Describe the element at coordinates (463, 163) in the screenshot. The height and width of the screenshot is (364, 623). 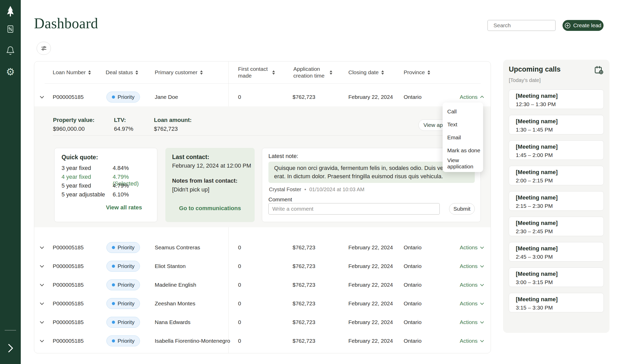
I see `menu-item-view-application: View application` at that location.